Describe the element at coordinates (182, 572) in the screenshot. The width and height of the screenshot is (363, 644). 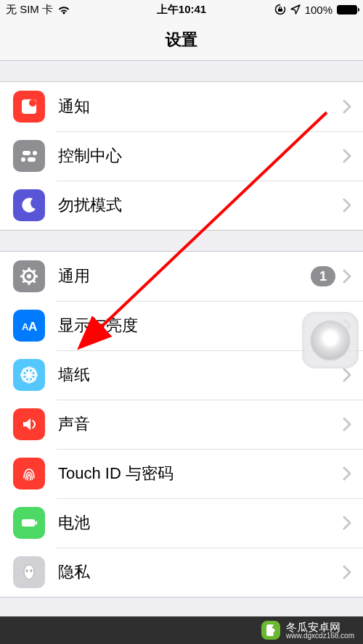
I see `row-privacy: 隐私` at that location.